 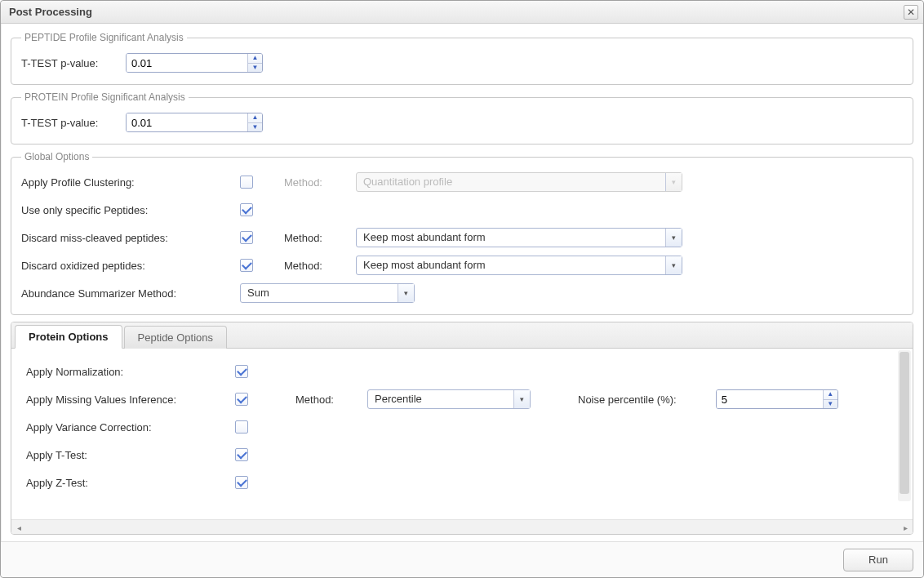 What do you see at coordinates (57, 157) in the screenshot?
I see `global-options-legend: Global Options` at bounding box center [57, 157].